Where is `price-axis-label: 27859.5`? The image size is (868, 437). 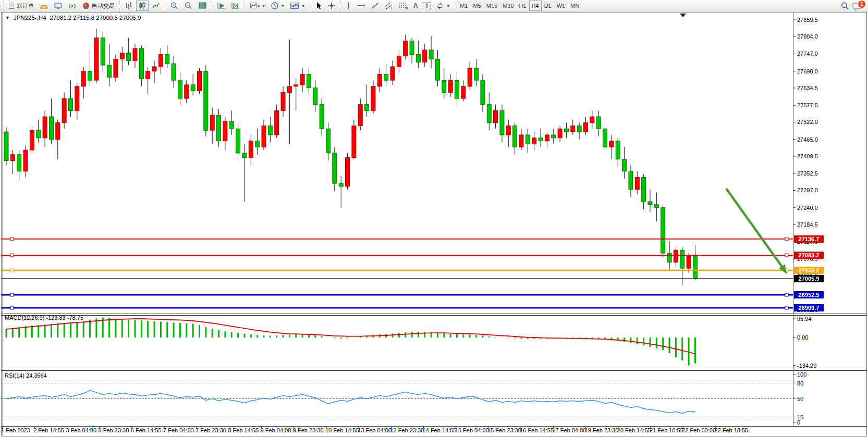 price-axis-label: 27859.5 is located at coordinates (808, 20).